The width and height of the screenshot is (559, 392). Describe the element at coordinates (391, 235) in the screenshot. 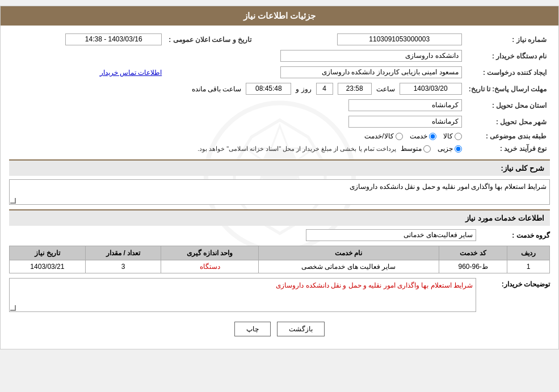

I see `service-group-value: سایر فعالیت‌های خدماتی` at that location.